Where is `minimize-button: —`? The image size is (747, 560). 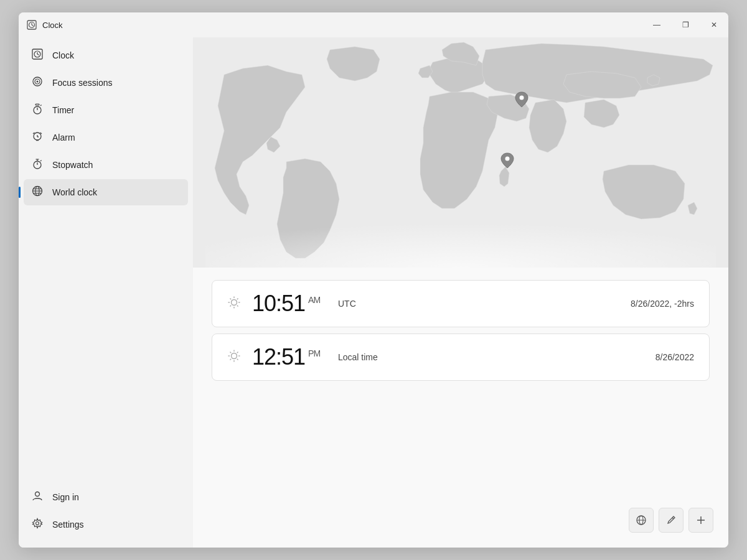
minimize-button: — is located at coordinates (657, 25).